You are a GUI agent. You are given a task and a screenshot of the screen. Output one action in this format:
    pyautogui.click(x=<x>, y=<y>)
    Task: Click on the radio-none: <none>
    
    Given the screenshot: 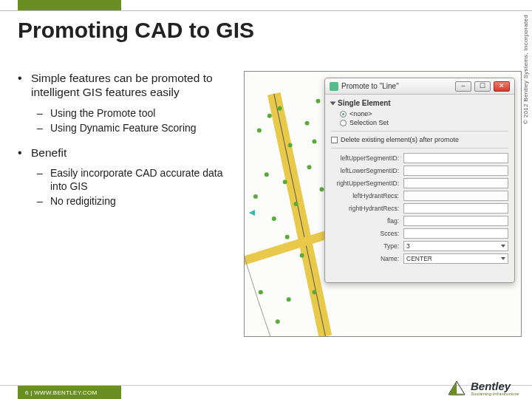 What is the action you would take?
    pyautogui.click(x=424, y=114)
    